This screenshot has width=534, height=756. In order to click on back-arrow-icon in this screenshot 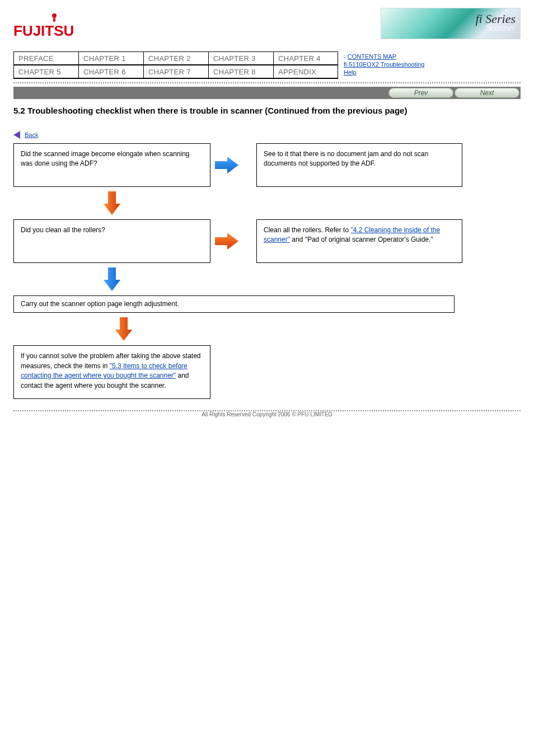, I will do `click(18, 135)`.